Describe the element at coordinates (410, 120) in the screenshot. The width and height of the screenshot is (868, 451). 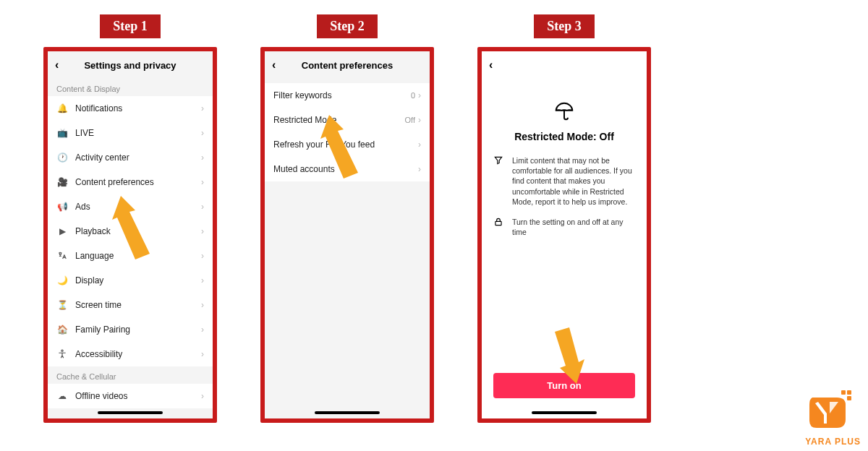
I see `row-value: Off` at that location.